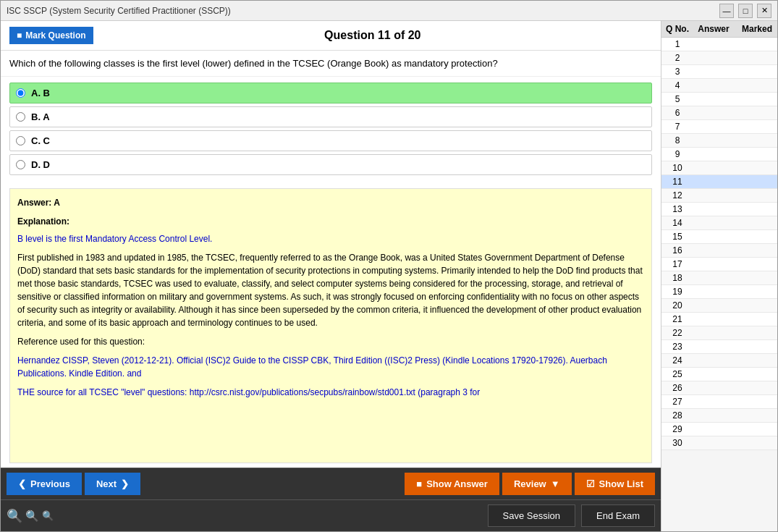 This screenshot has height=532, width=778. Describe the element at coordinates (677, 195) in the screenshot. I see `row-num: 12` at that location.